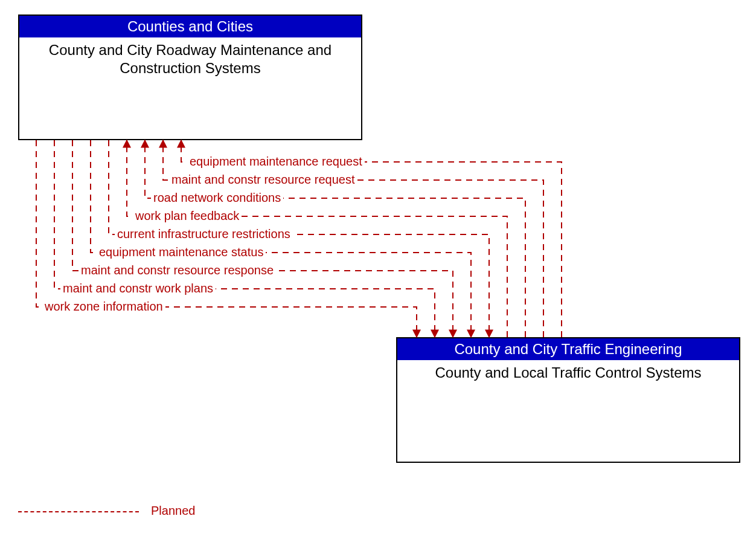  I want to click on entity-header-top: Counties and Cities, so click(190, 27).